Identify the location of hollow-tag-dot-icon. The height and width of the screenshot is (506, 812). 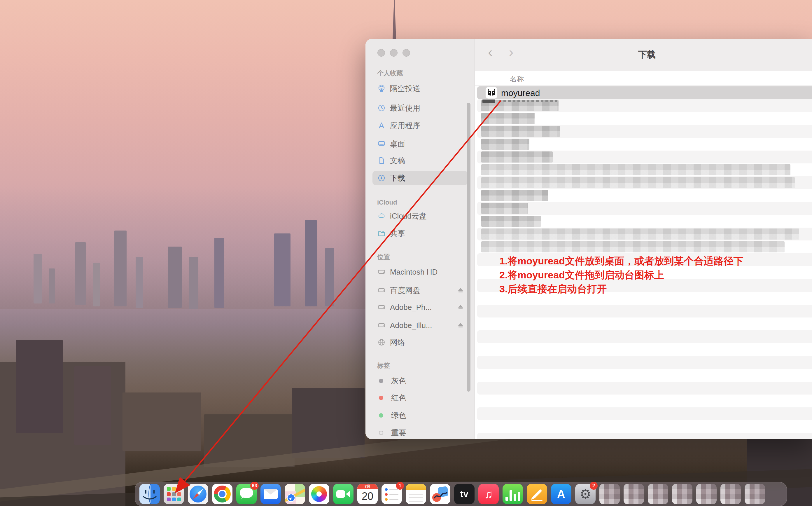
(381, 433).